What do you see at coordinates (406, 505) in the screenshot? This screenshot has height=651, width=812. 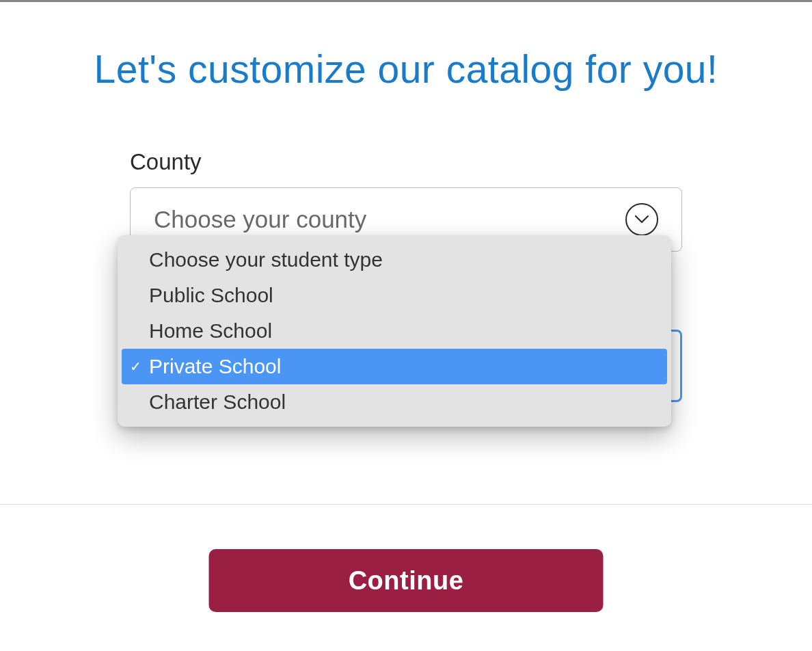 I see `divider` at bounding box center [406, 505].